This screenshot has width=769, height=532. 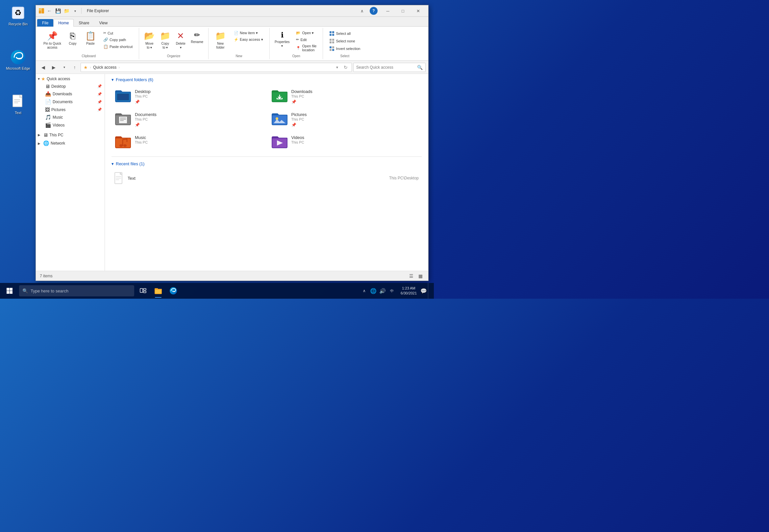 What do you see at coordinates (70, 79) in the screenshot?
I see `quick-access-header: ▾ ★ Quick access` at bounding box center [70, 79].